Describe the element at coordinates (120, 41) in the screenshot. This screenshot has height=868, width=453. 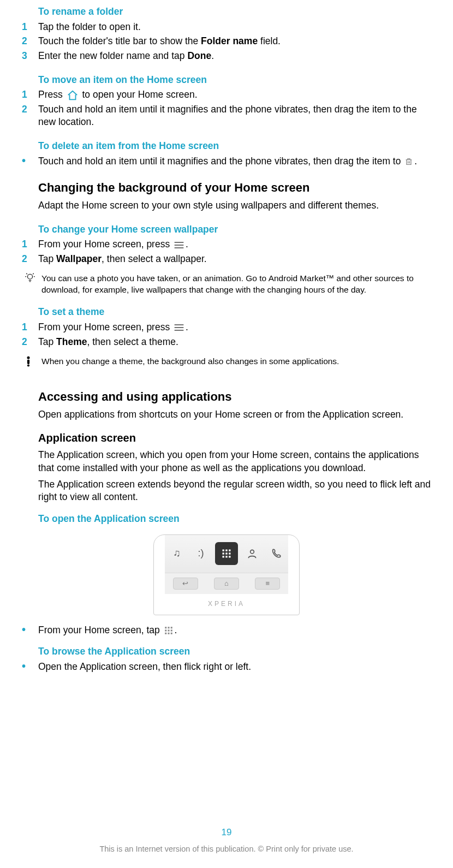
I see `text: Touch the folder's title bar to show the` at that location.